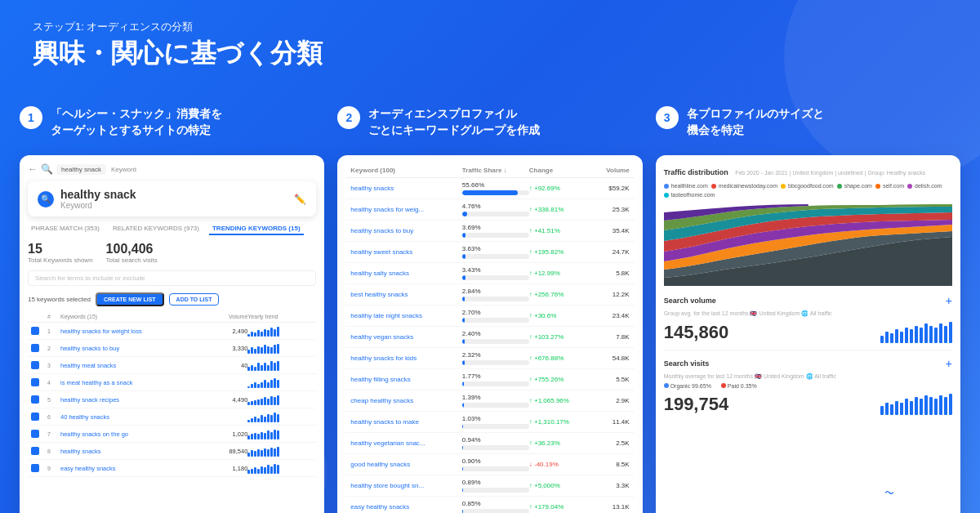 Image resolution: width=980 pixels, height=513 pixels. What do you see at coordinates (407, 188) in the screenshot?
I see `tt-kw: healthy snacks` at bounding box center [407, 188].